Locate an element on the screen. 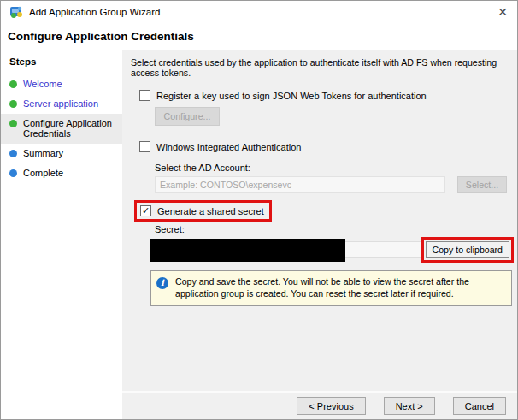  checkmark-icon: ✓ is located at coordinates (145, 210).